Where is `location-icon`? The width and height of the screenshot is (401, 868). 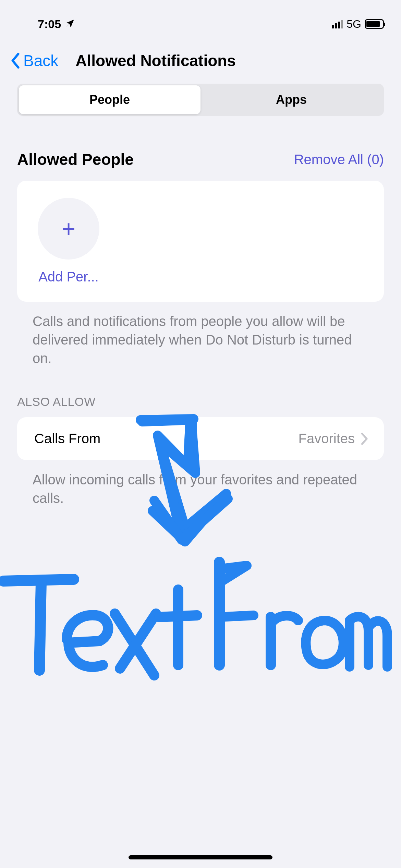 location-icon is located at coordinates (70, 24).